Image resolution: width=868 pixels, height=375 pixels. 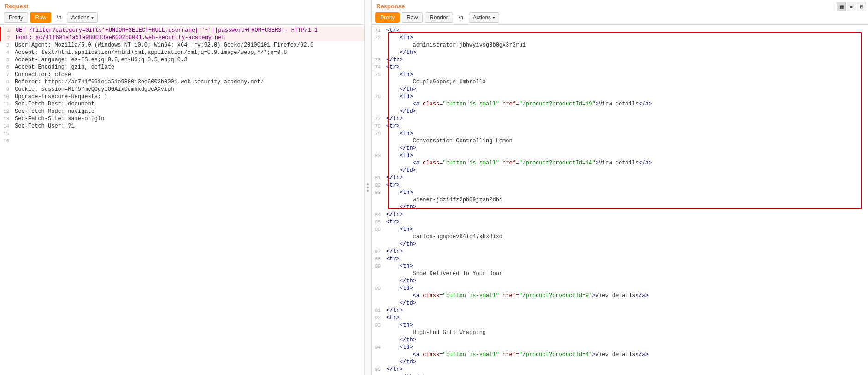 What do you see at coordinates (620, 281) in the screenshot?
I see `response-line-89c: </th>` at bounding box center [620, 281].